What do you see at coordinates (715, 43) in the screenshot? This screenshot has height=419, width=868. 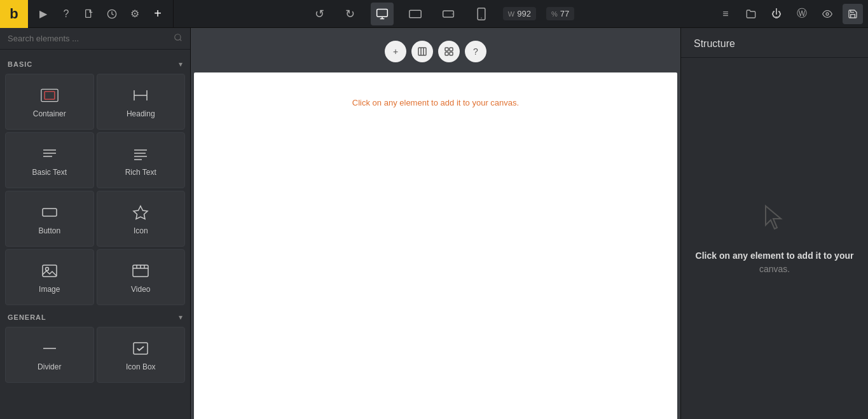 I see `structure-title: Structure` at bounding box center [715, 43].